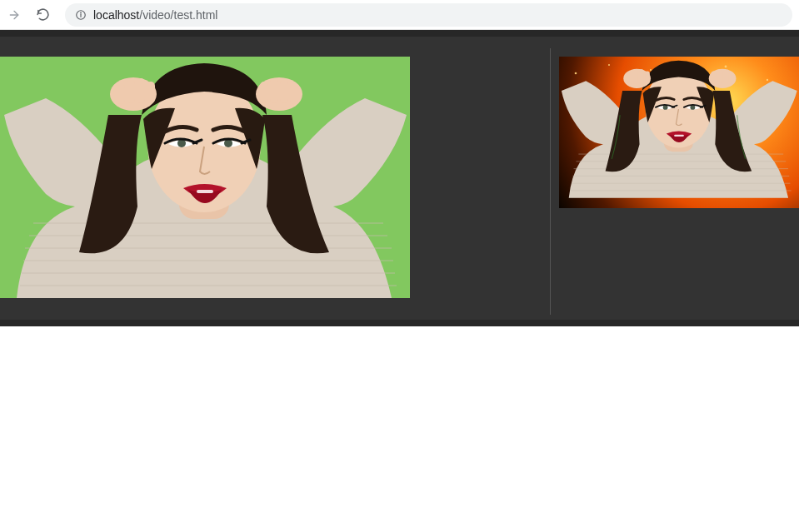  I want to click on person-illustration-small, so click(679, 127).